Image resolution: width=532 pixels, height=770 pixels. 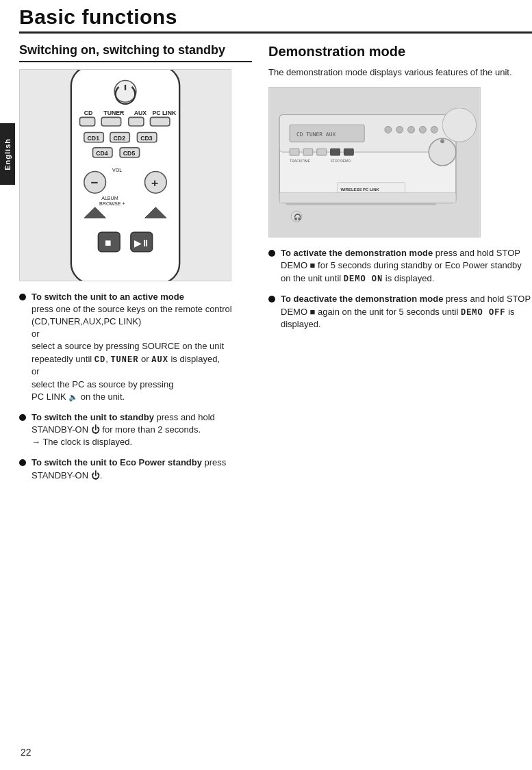 I want to click on svg-text: WIRELESS PC LINK, so click(x=360, y=190).